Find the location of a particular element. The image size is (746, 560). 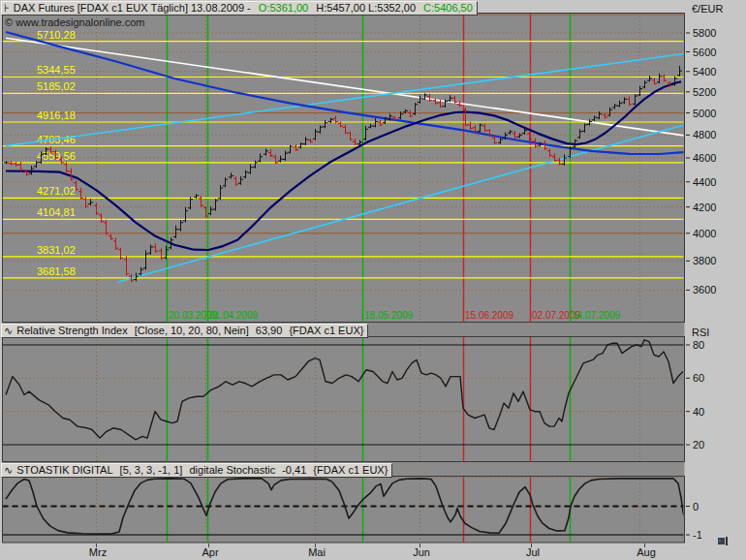

rsi-tick-label: 80 is located at coordinates (699, 345).